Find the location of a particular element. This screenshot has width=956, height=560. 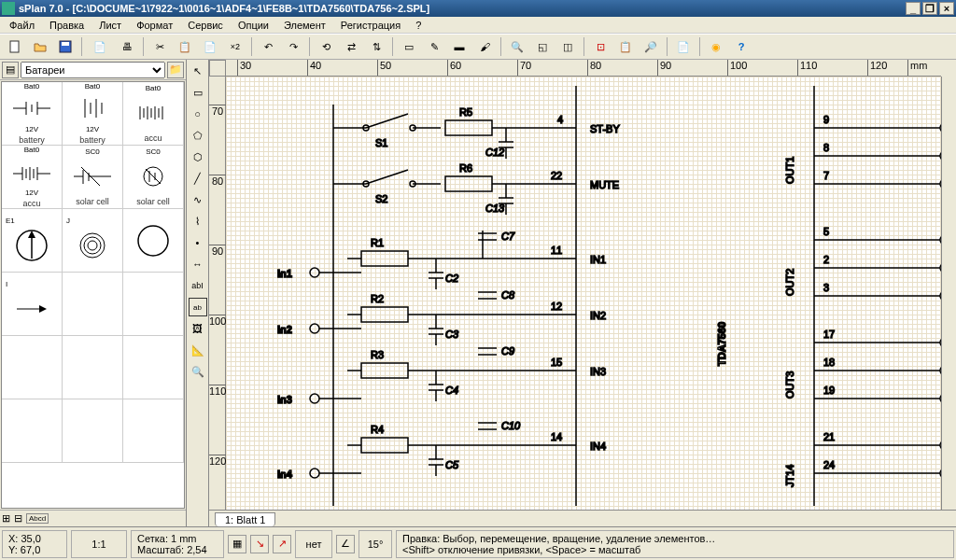

help-button: ? is located at coordinates (741, 47).